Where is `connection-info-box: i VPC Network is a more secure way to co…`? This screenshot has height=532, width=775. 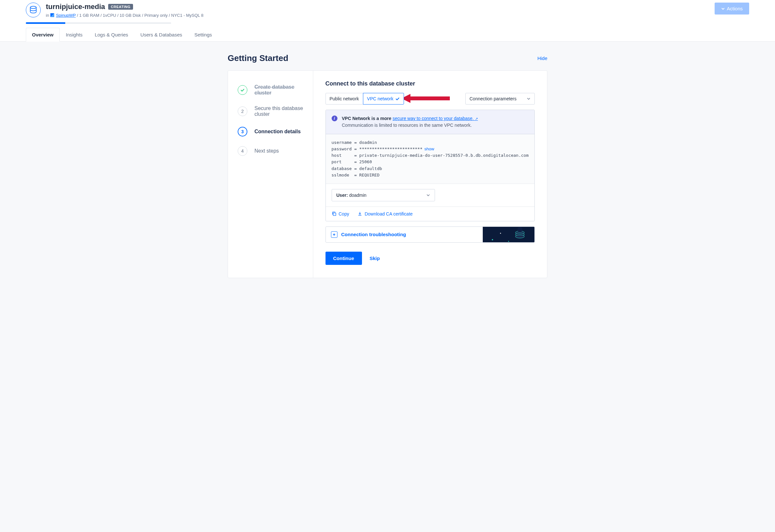 connection-info-box: i VPC Network is a more secure way to co… is located at coordinates (430, 165).